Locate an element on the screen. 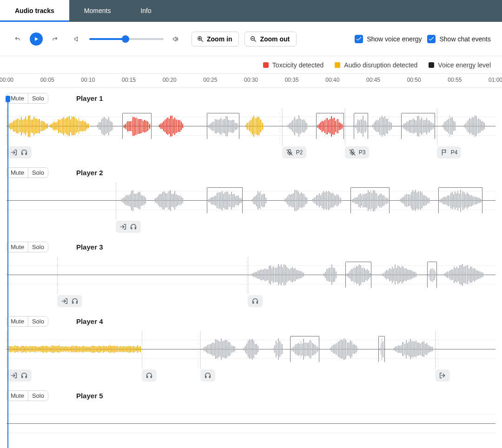 This screenshot has height=448, width=502. event-chip: P3 is located at coordinates (357, 152).